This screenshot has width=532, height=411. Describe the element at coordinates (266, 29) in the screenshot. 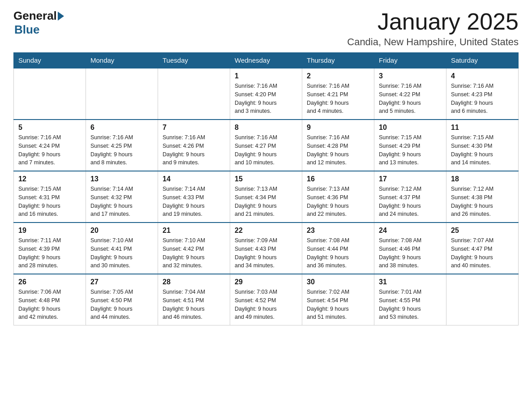

I see `page-header: General Blue January 2025 Candia, New Ha…` at that location.